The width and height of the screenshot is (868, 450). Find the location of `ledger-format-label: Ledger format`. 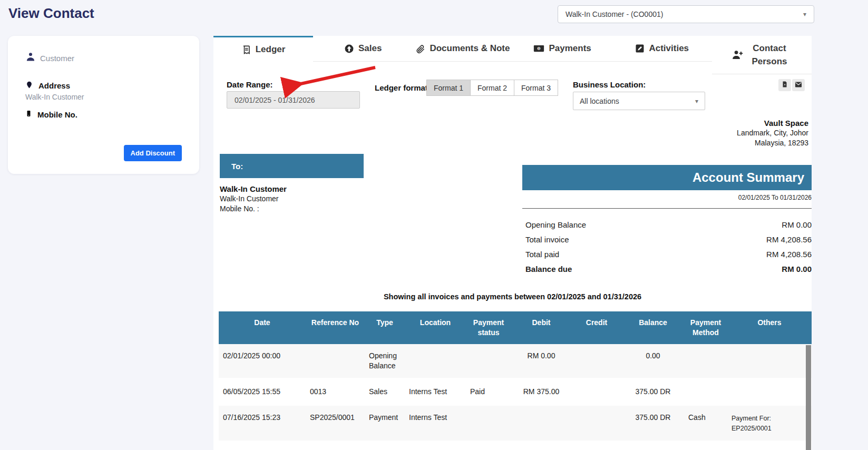

ledger-format-label: Ledger format is located at coordinates (402, 87).